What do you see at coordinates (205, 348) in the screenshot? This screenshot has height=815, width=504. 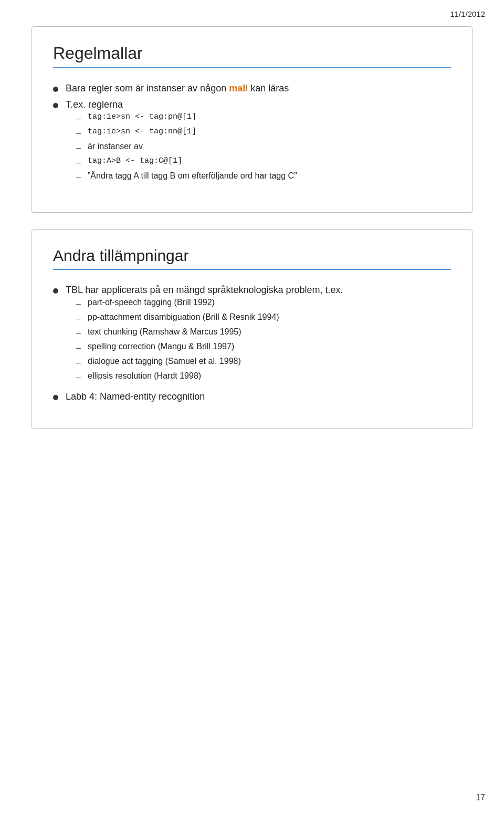 I see `slide2-sub-item-4: – spelling correction (Mangu & Brill 199…` at bounding box center [205, 348].